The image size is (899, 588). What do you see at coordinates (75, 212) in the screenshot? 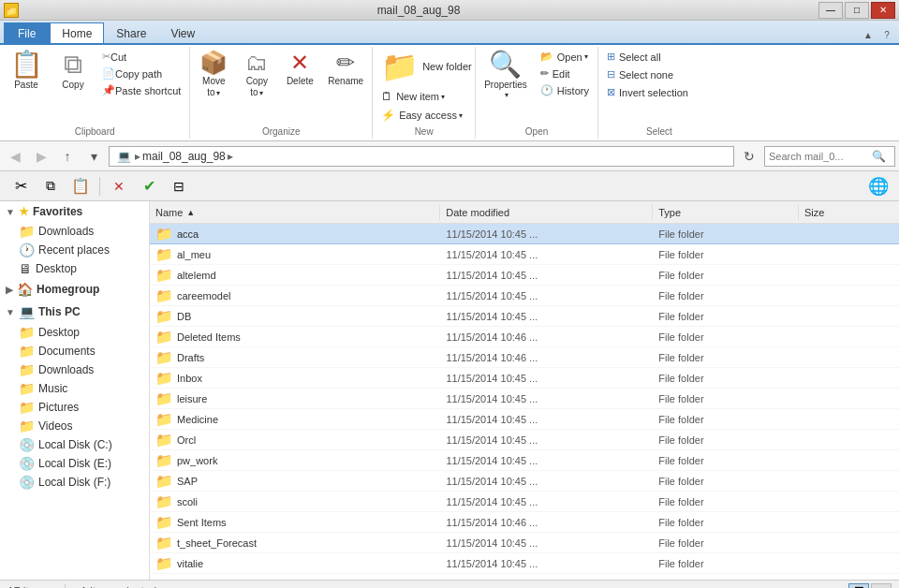
I see `sidebar-favorites-header: ▼ ★ Favorites` at bounding box center [75, 212].